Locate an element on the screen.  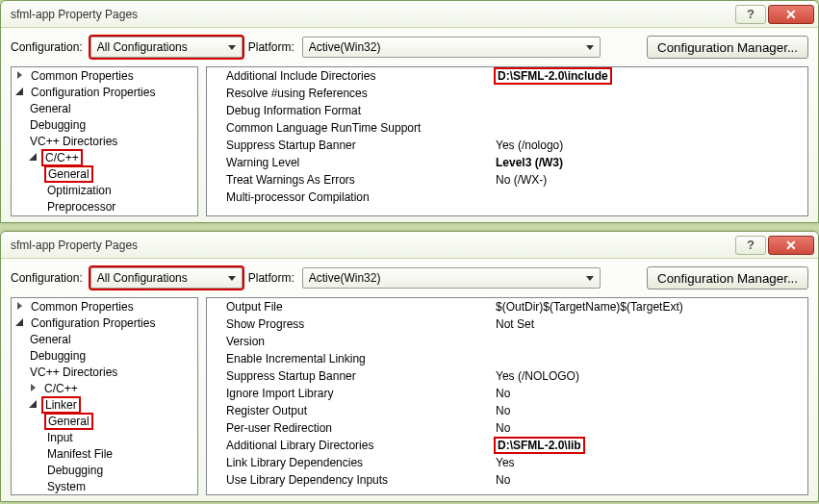
property-name: Resolve #using References is located at coordinates (361, 93).